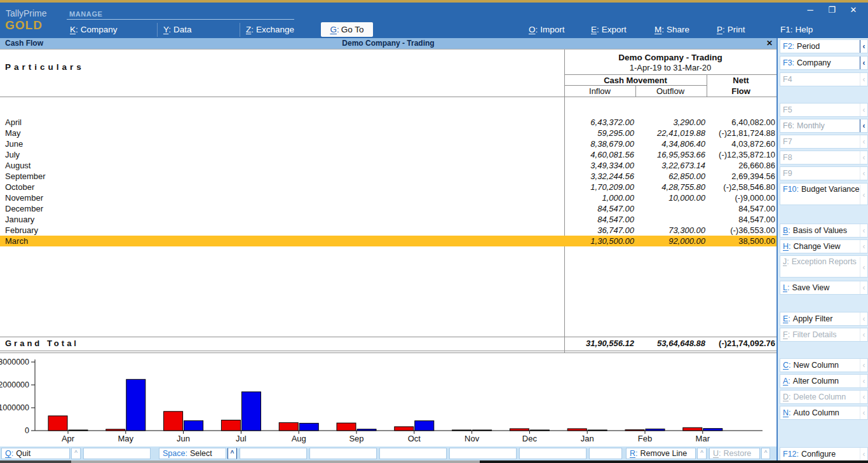 Image resolution: width=868 pixels, height=463 pixels. I want to click on remove-line-button: R:Remove Line, so click(661, 453).